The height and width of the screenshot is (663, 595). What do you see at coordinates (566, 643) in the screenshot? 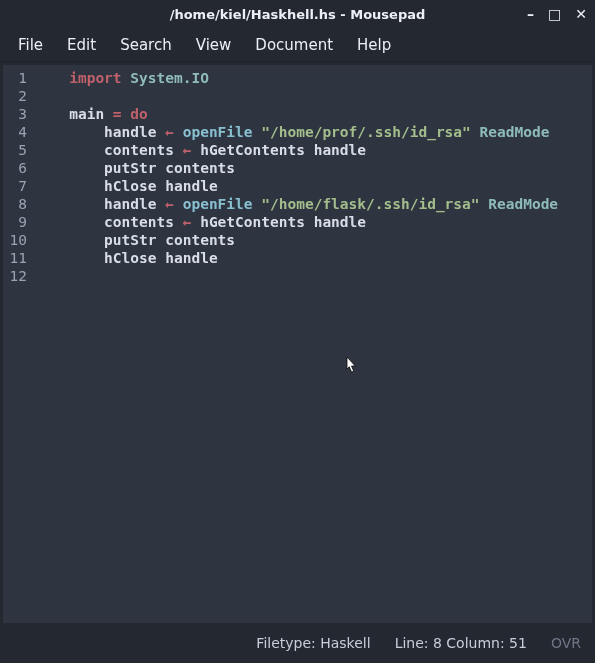
I see `status-mode: OVR` at bounding box center [566, 643].